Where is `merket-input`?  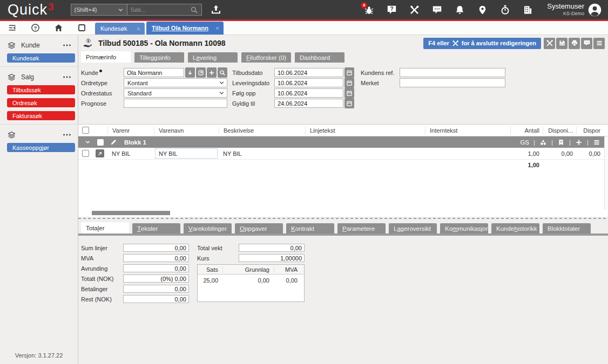 merket-input is located at coordinates (452, 83).